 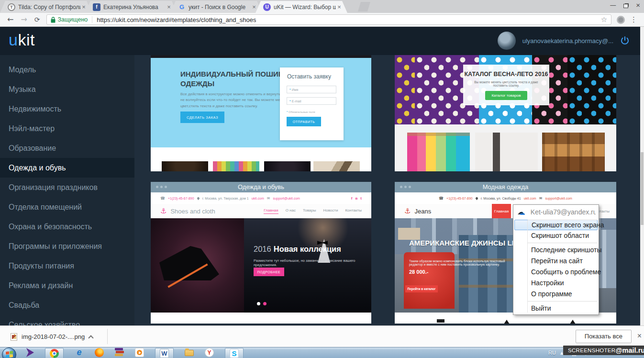 I want to click on sidebar-item-education: Образование, so click(x=67, y=148).